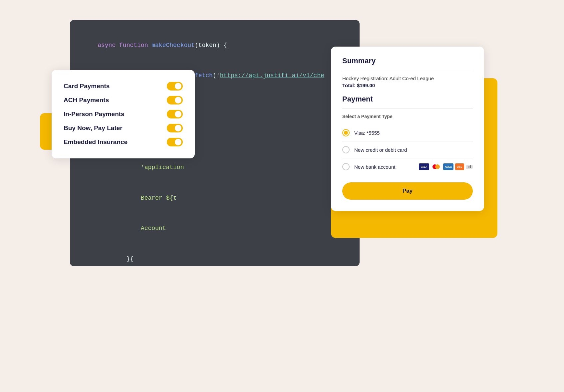 The width and height of the screenshot is (564, 392). I want to click on code-line: Bearer ${t, so click(215, 198).